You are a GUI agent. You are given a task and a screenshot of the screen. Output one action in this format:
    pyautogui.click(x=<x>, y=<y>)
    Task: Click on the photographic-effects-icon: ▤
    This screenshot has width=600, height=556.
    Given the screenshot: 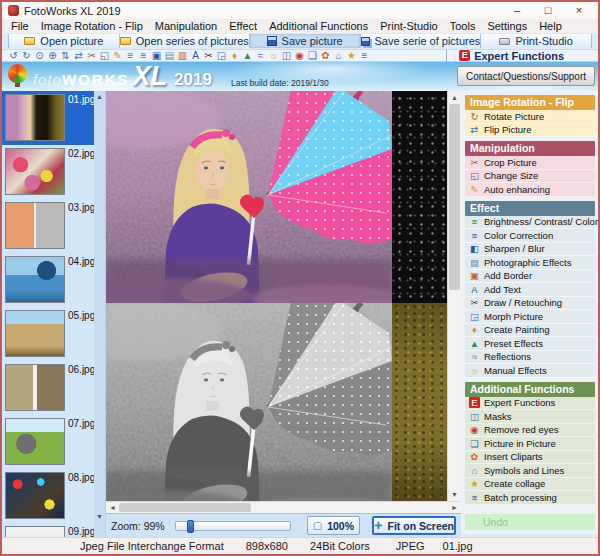 What is the action you would take?
    pyautogui.click(x=170, y=56)
    